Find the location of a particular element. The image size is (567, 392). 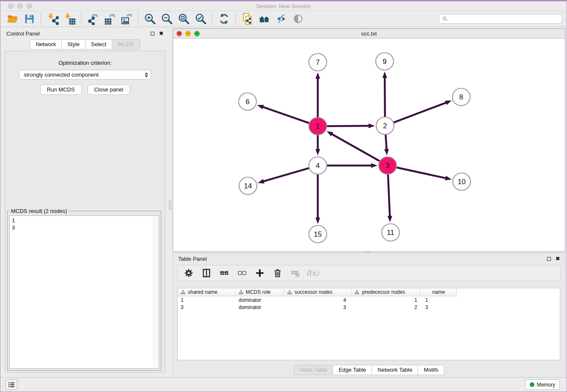

table-settings-gear-icon is located at coordinates (189, 273).